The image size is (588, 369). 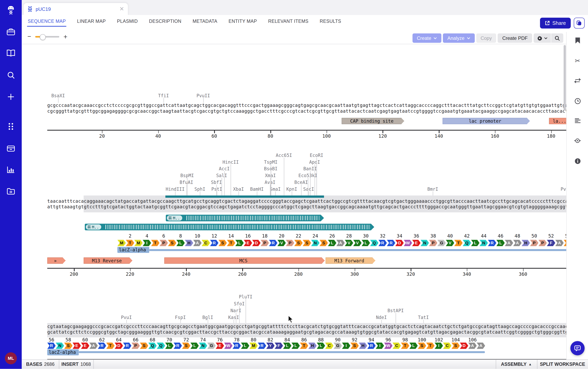 I want to click on nav-tab-linear-map: LINEAR MAP, so click(x=91, y=22).